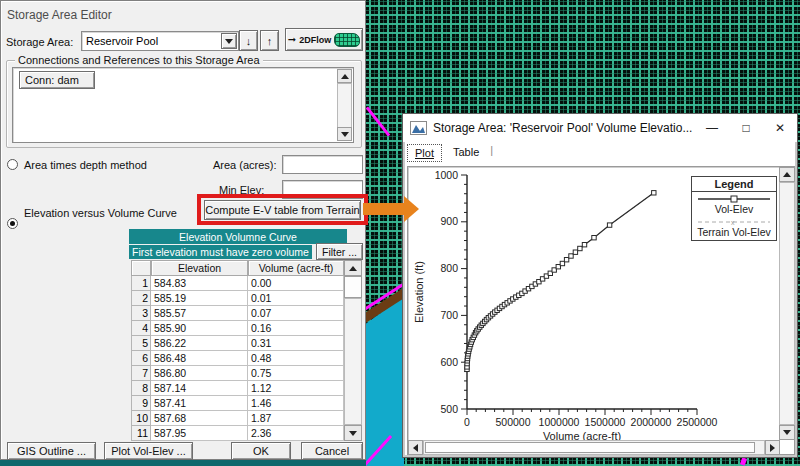 The height and width of the screenshot is (466, 800). What do you see at coordinates (353, 268) in the screenshot?
I see `table-scroll-up-button` at bounding box center [353, 268].